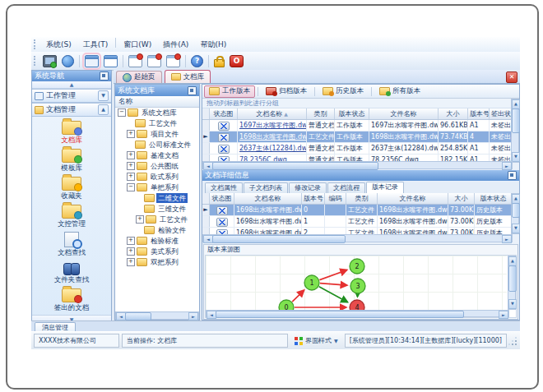 The width and height of the screenshot is (543, 392). What do you see at coordinates (357, 137) in the screenshot?
I see `table-row: ►1698出水嘴零件图.dwg工艺文件工作版本1698出水嘴零件图.dwg73.…` at bounding box center [357, 137].